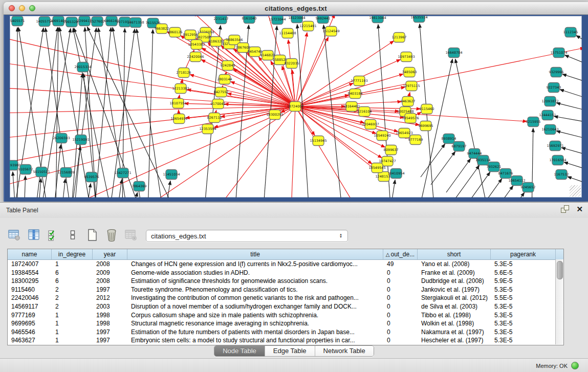  Describe the element at coordinates (255, 273) in the screenshot. I see `table-cell: Genome-wide association studies in ADHD.` at that location.